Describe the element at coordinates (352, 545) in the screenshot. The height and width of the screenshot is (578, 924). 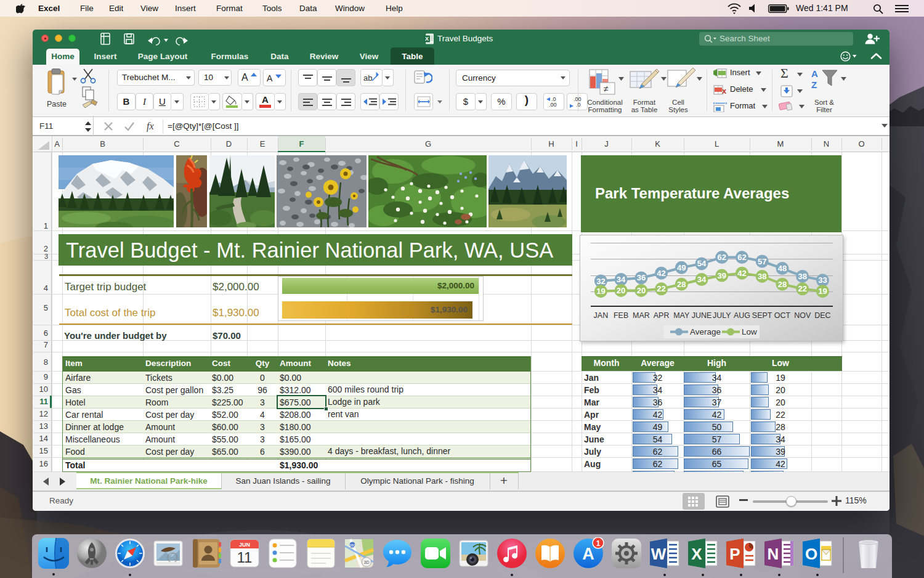
I see `svg-text: 280` at that location.